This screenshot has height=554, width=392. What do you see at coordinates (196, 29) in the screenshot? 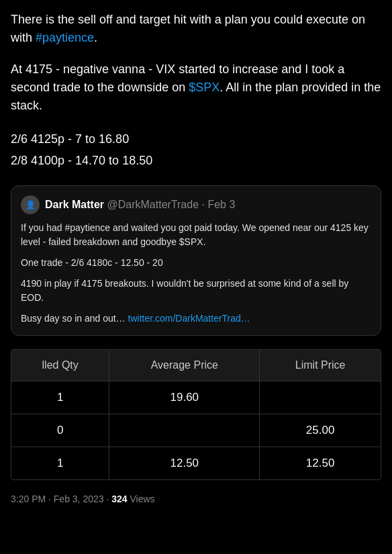
I see `main-paragraph-1: There is the sell off and target hit wit…` at bounding box center [196, 29].